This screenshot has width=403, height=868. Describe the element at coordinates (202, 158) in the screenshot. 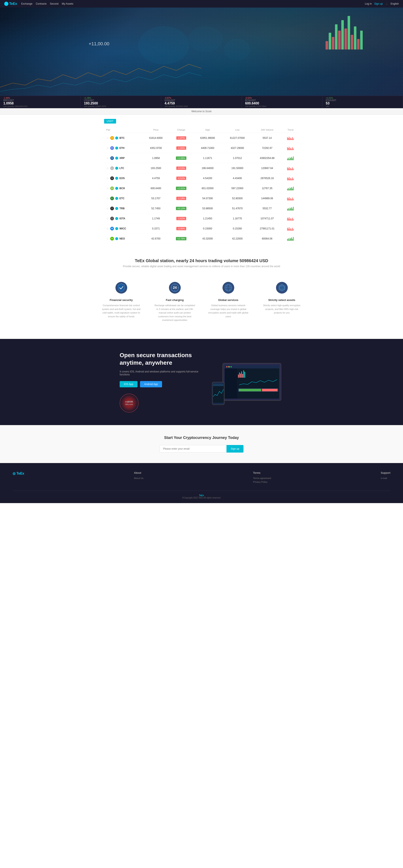

I see `table-row: ☆ X XRP 1.0958 +1.06% 1.11671 1.07012 43…` at that location.